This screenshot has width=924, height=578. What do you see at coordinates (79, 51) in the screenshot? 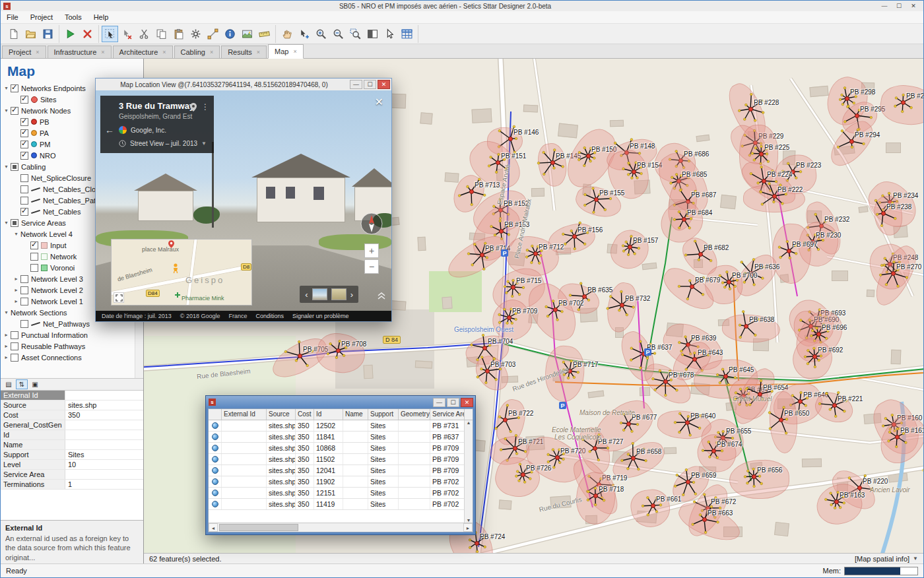
I see `tab-infrastructure: Infrastructure×` at bounding box center [79, 51].